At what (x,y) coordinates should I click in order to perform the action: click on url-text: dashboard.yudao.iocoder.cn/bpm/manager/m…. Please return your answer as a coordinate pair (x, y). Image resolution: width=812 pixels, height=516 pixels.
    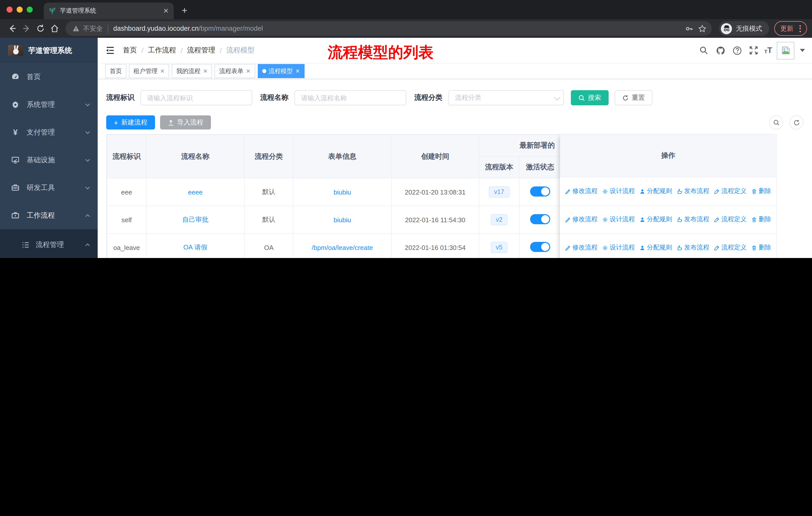
    Looking at the image, I should click on (398, 28).